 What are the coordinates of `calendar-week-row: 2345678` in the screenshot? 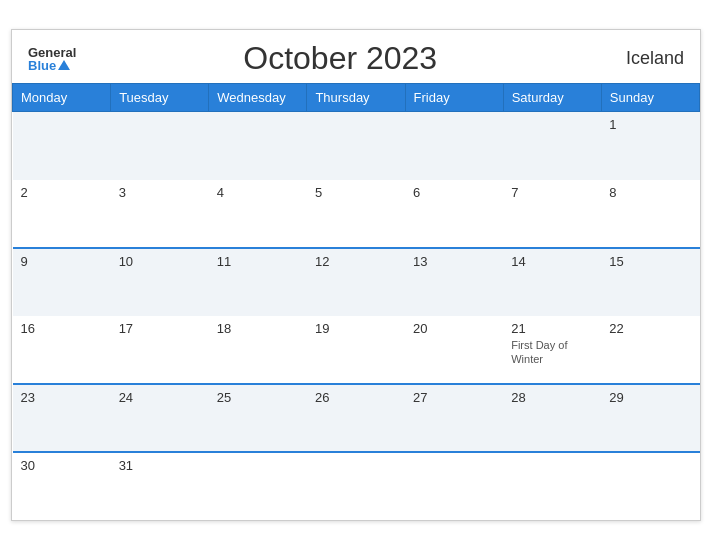 It's located at (356, 214).